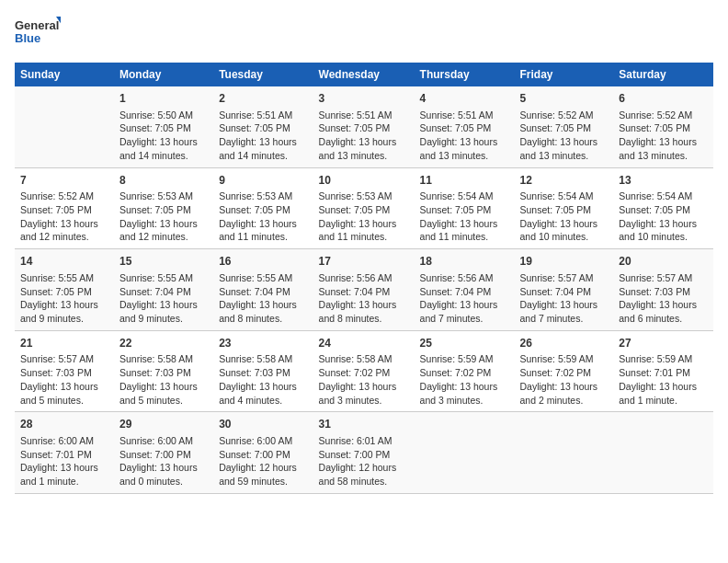  I want to click on day-number: 30, so click(263, 425).